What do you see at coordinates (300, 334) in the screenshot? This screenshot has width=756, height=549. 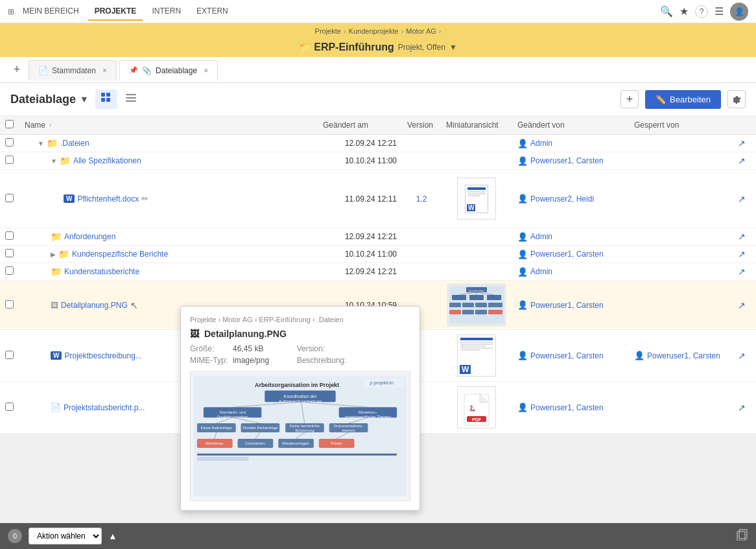 I see `popup-filename: 🖼 Detailplanung.PNG` at bounding box center [300, 334].